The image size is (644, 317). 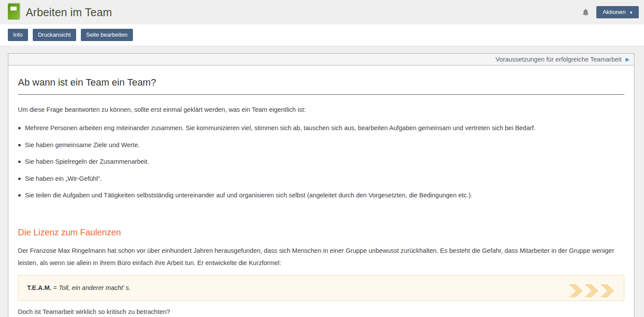 I want to click on list-item: Sie haben gemeinsame Ziele und Werte., so click(x=321, y=145).